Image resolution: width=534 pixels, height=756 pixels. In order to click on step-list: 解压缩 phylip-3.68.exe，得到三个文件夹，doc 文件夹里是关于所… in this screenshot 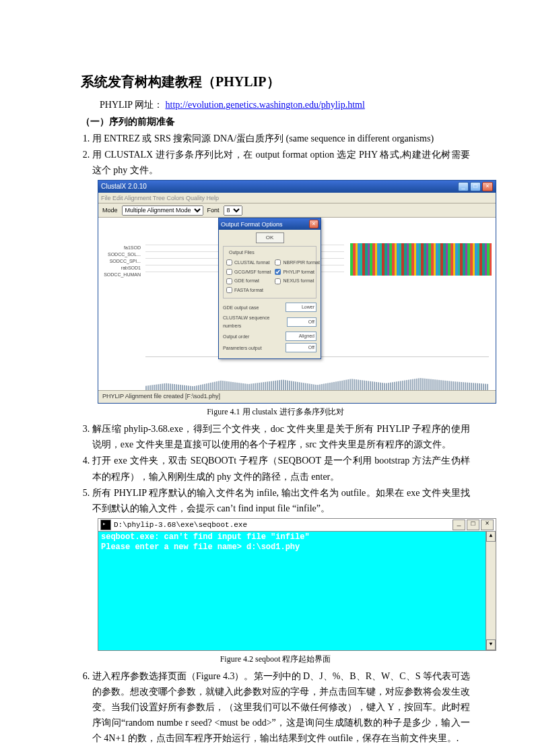, I will do `click(275, 469)`.